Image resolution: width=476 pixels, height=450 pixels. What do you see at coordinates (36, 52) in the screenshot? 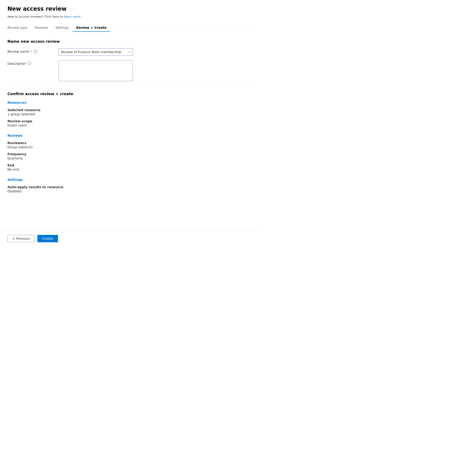
I see `review-name-info-icon: i` at bounding box center [36, 52].